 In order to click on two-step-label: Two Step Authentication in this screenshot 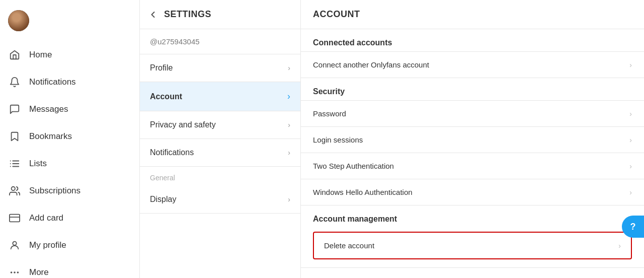, I will do `click(353, 166)`.